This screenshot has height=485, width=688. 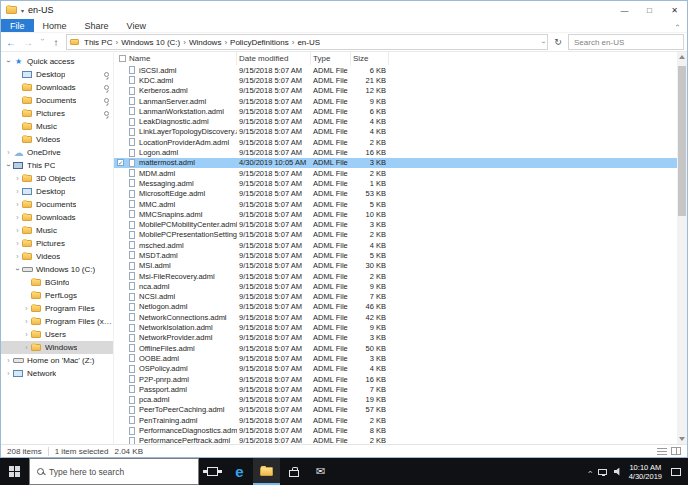 I want to click on sidebar-item-quick-access: ›★Quick access, so click(x=57, y=62).